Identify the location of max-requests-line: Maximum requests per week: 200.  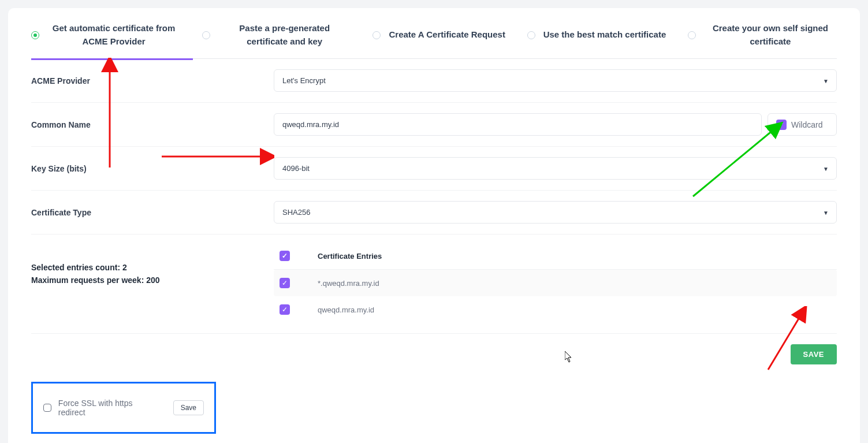
(152, 280).